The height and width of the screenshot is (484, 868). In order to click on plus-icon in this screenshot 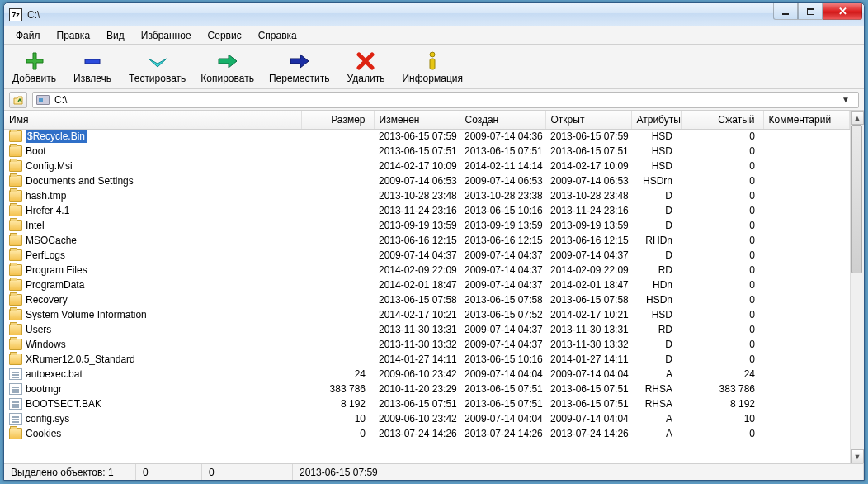, I will do `click(35, 61)`.